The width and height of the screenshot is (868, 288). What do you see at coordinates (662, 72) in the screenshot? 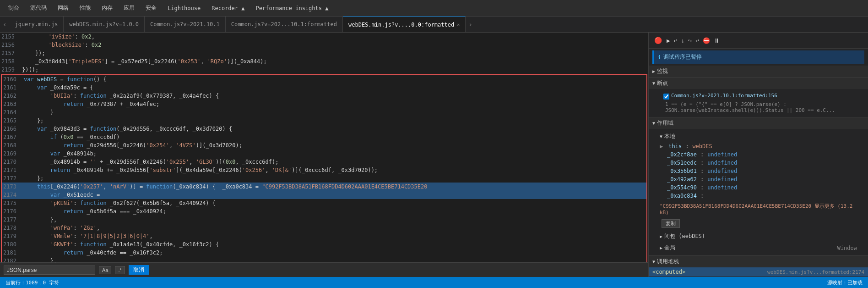
I see `watch-label: 监视` at bounding box center [662, 72].